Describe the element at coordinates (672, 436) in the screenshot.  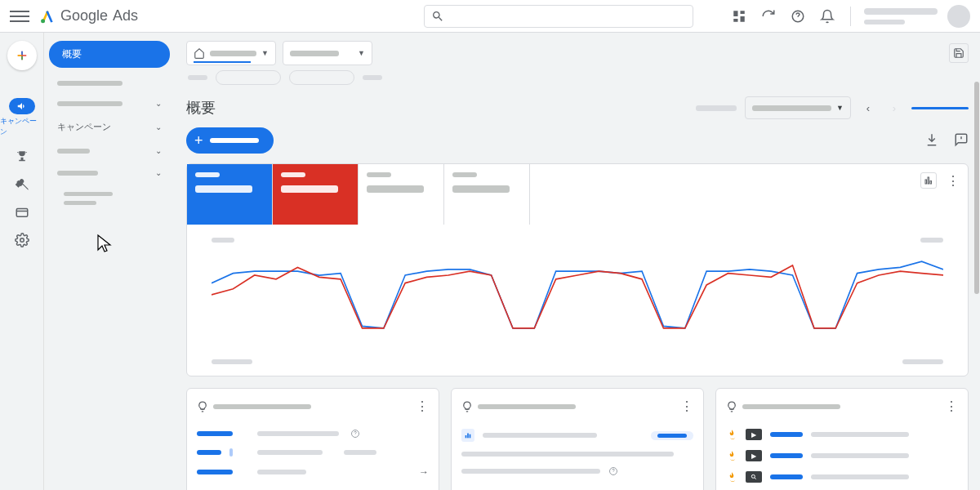
I see `status-badge` at that location.